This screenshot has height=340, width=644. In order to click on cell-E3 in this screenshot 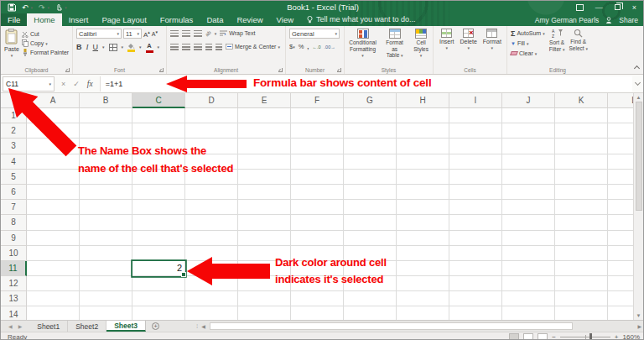, I will do `click(265, 146)`.